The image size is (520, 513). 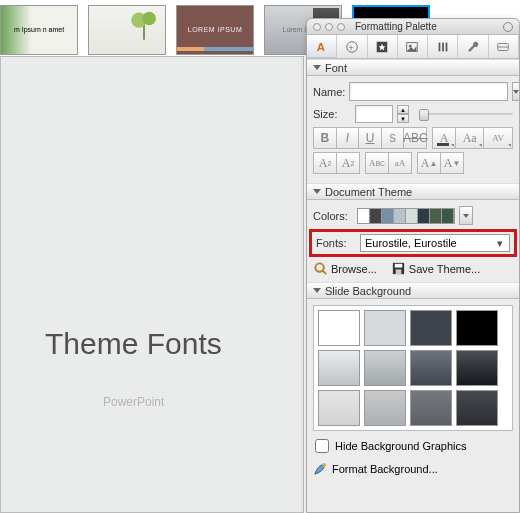 What do you see at coordinates (435, 243) in the screenshot?
I see `theme-fonts-dropdown: Eurostile, Eurostile ▾` at bounding box center [435, 243].